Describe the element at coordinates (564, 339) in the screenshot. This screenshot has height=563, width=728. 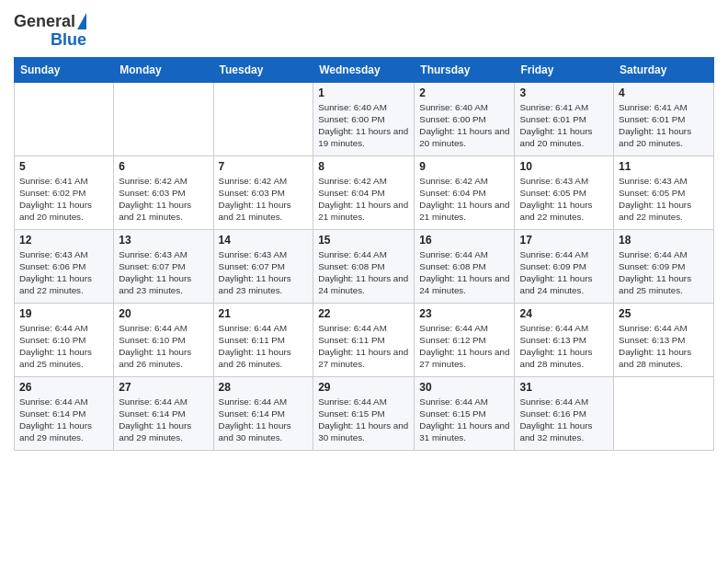
I see `calendar-cell: 24Sunrise: 6:44 AM Sunset: 6:13 PM Dayli…` at that location.